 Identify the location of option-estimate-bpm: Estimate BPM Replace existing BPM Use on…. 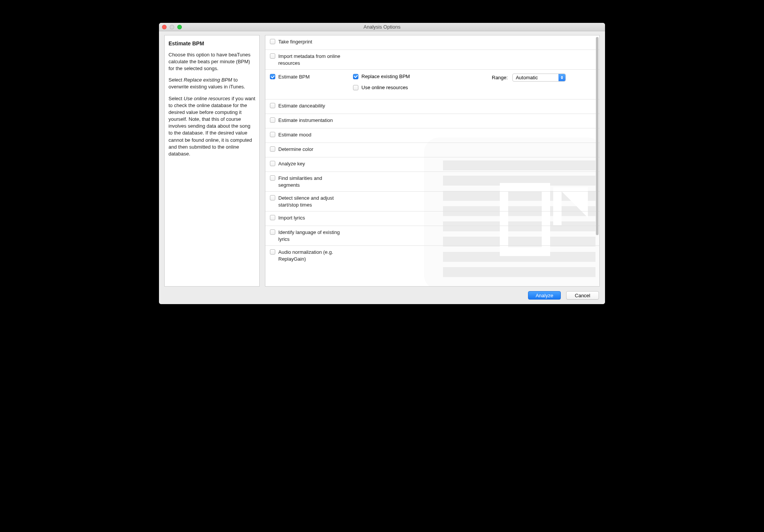
(432, 85).